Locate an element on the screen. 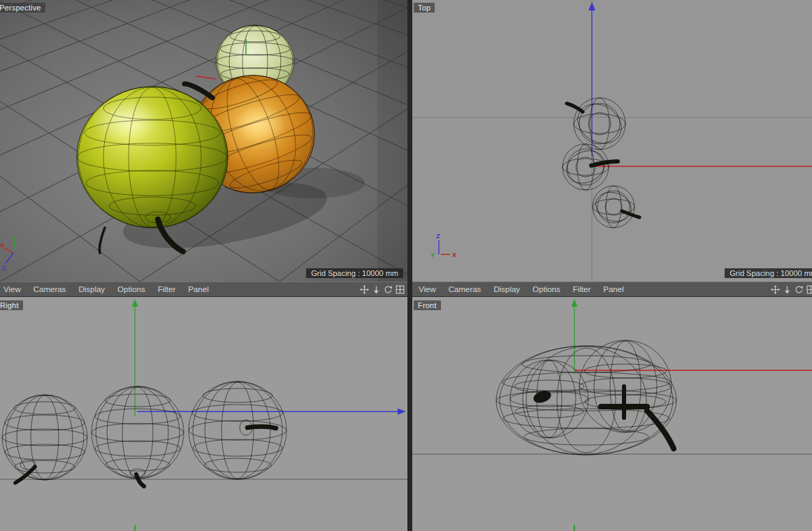 The width and height of the screenshot is (812, 531). gizmo-z-axis is located at coordinates (10, 259).